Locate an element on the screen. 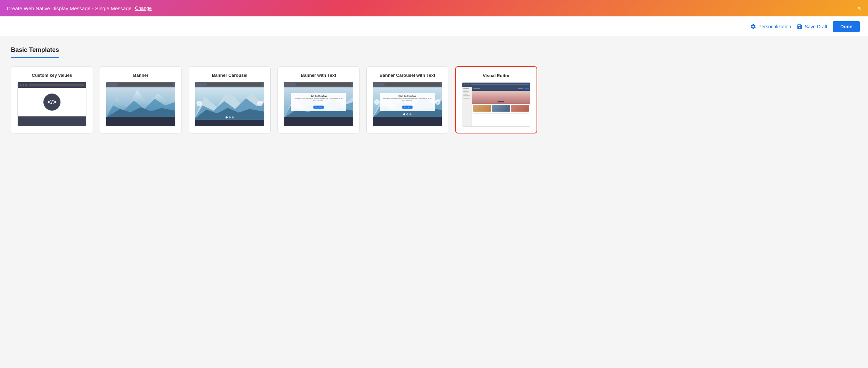 This screenshot has width=868, height=368. carousel-text-image: ‹ › High On Himalaya Explore the snow-la… is located at coordinates (407, 102).